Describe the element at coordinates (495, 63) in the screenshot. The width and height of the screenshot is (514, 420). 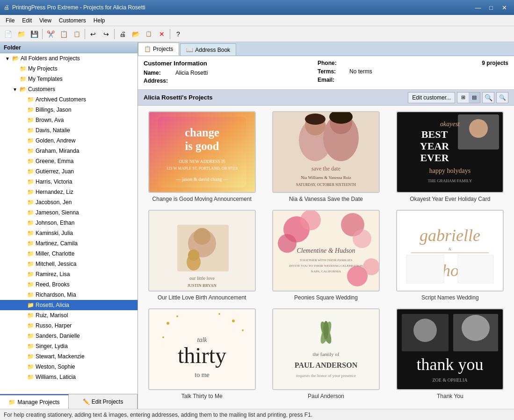
I see `project-count: 9 projects` at that location.